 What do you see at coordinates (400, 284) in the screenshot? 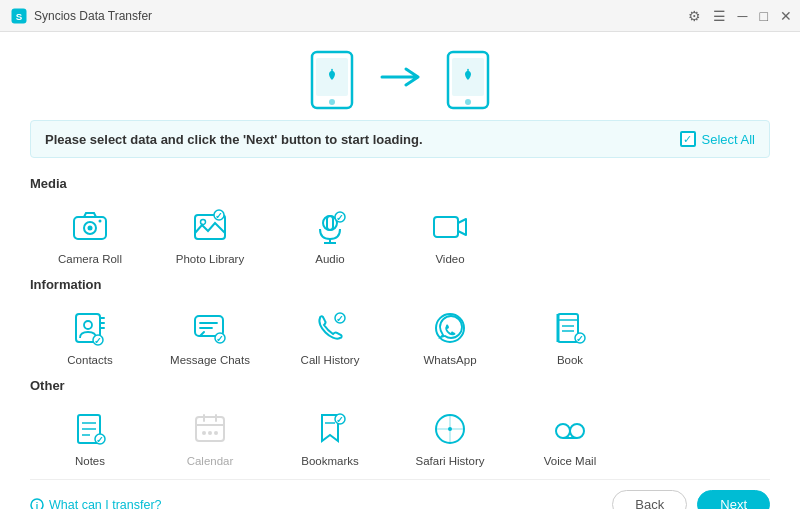
I see `section-label-information: Information` at bounding box center [400, 284].